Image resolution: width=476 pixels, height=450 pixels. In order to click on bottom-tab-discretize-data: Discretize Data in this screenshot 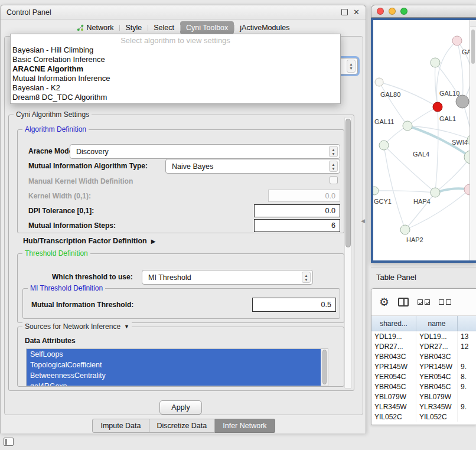, I will do `click(182, 426)`.